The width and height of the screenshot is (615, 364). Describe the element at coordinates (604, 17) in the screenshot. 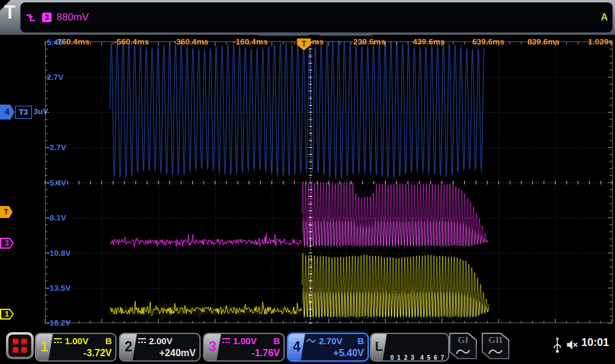

I see `trigger-mode: A` at that location.